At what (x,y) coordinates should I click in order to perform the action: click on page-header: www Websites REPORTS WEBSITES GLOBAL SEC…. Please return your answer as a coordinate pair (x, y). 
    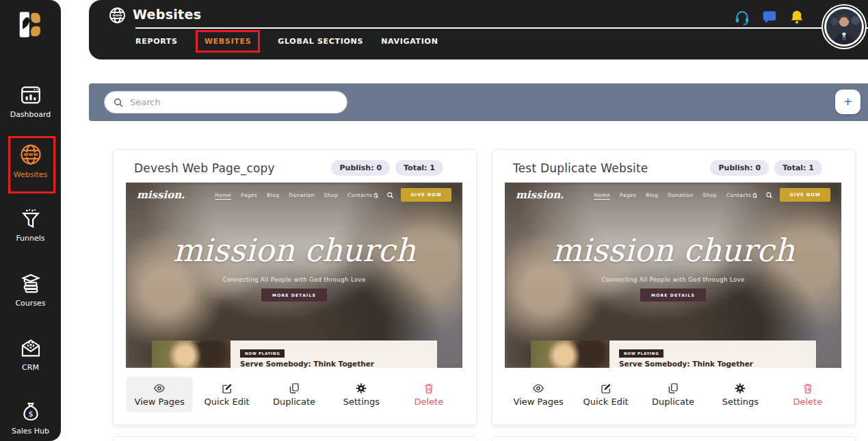
    Looking at the image, I should click on (479, 30).